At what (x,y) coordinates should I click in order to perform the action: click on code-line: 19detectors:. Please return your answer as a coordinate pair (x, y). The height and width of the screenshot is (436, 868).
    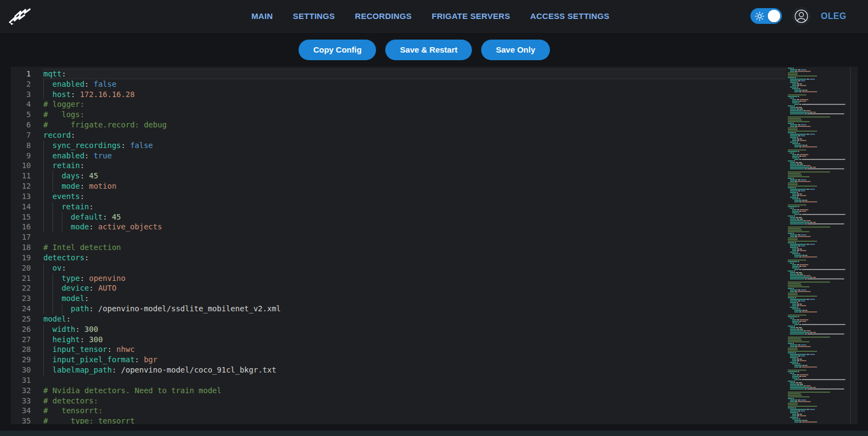
    Looking at the image, I should click on (399, 258).